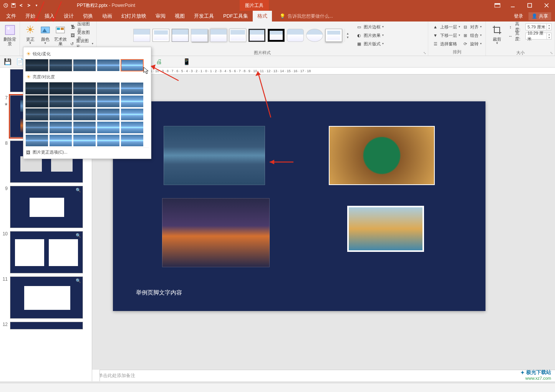  Describe the element at coordinates (204, 16) in the screenshot. I see `tab-developer: 开发工具` at that location.